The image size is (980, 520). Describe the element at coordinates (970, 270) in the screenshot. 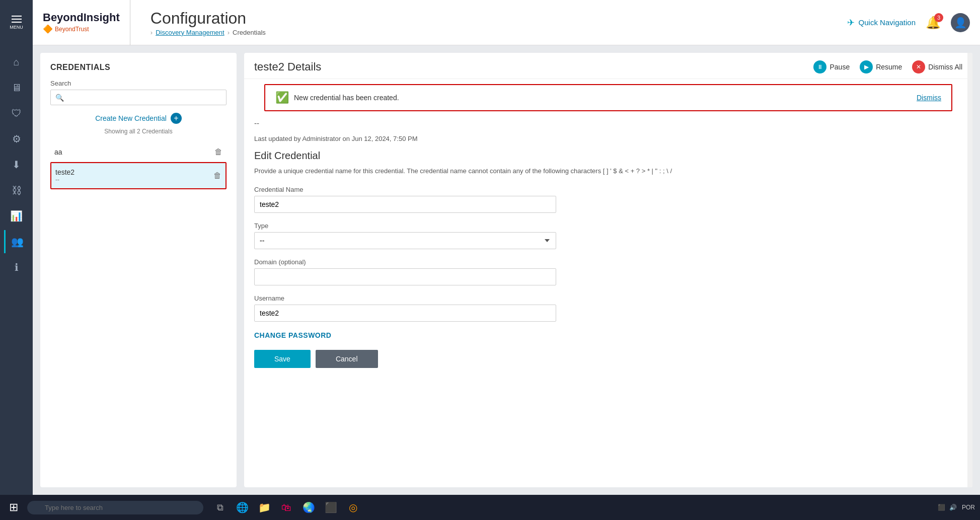

I see `scrollbar-track` at that location.